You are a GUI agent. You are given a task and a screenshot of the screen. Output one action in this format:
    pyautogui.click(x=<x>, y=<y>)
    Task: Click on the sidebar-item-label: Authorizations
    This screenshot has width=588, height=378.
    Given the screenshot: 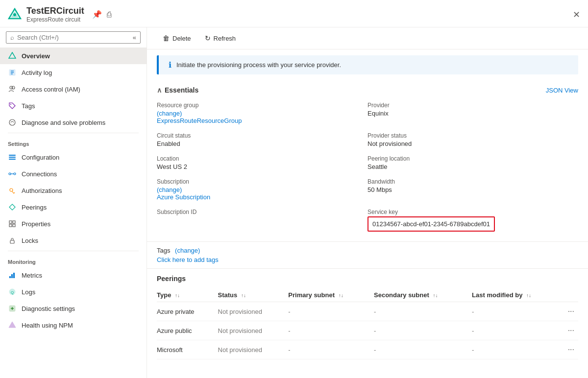 What is the action you would take?
    pyautogui.click(x=42, y=191)
    